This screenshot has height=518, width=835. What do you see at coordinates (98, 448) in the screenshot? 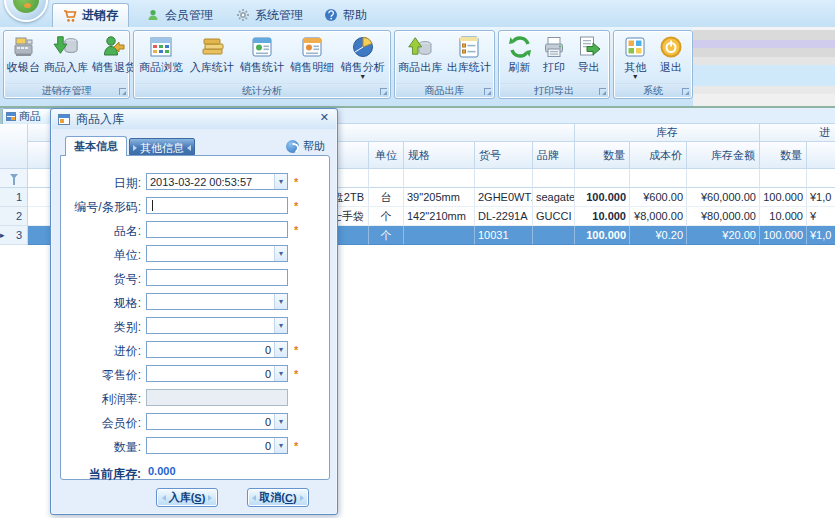
I see `quantity-label: 数量:` at bounding box center [98, 448].